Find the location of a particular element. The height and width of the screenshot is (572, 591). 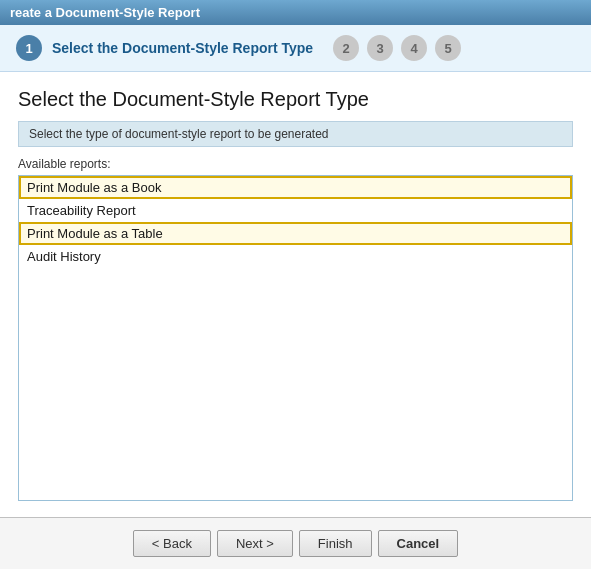

finish-button: Finish is located at coordinates (336, 544).